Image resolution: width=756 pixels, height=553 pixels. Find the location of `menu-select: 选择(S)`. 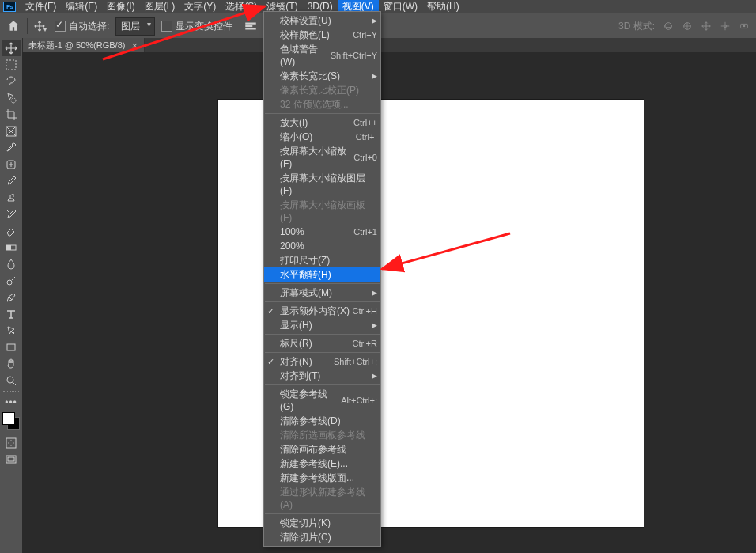

menu-select: 选择(S) is located at coordinates (241, 6).